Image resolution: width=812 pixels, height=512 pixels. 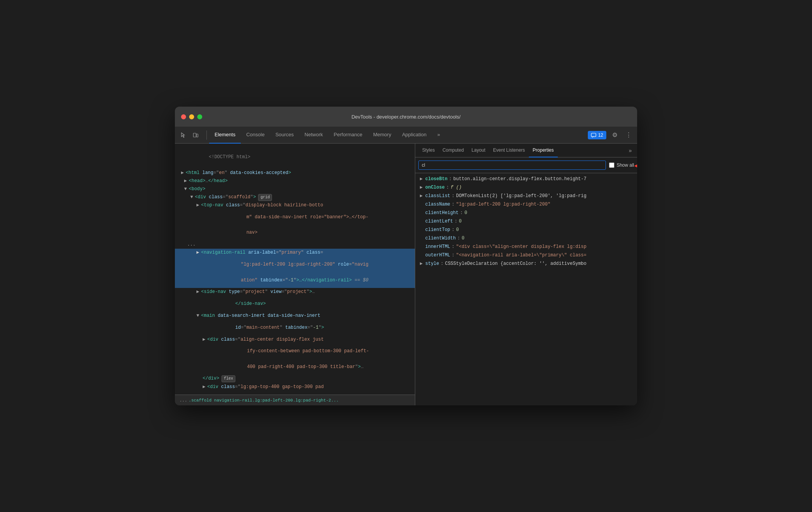 I want to click on arrow-nav-rail: ▶, so click(x=199, y=253).